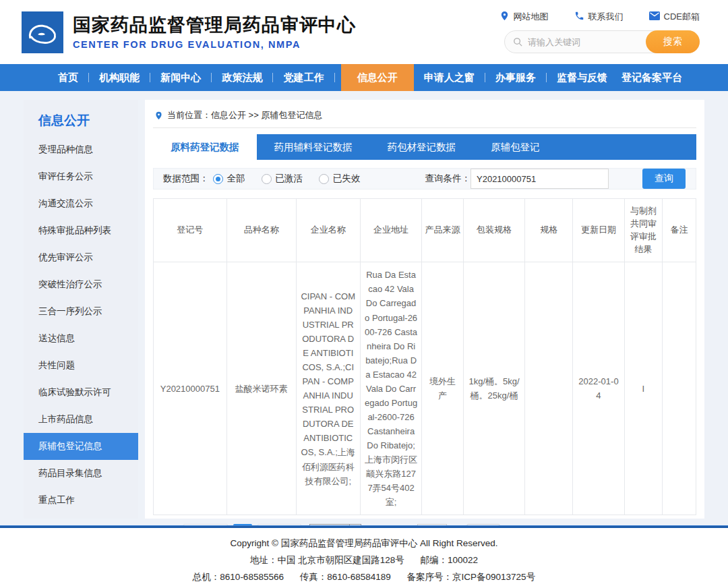  Describe the element at coordinates (186, 179) in the screenshot. I see `scope-label: 数据范围：` at that location.